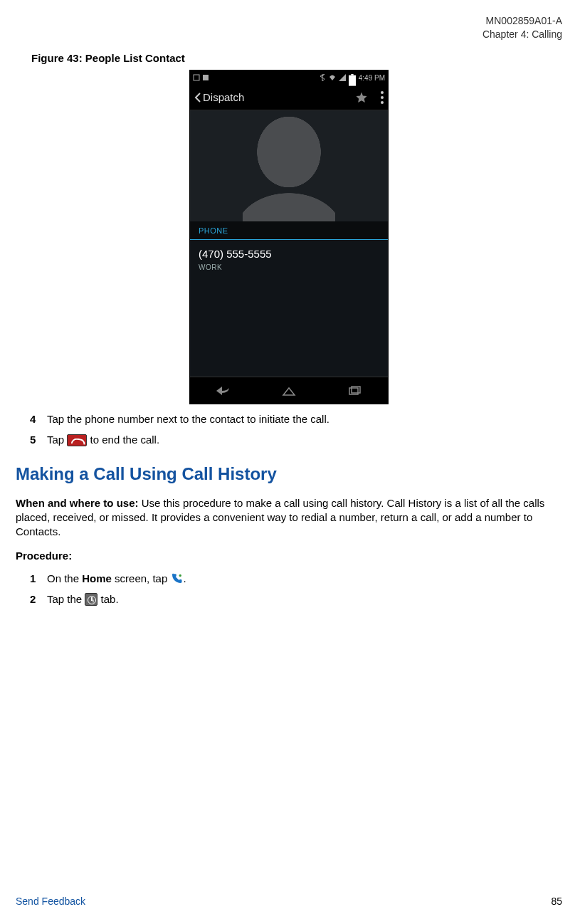 This screenshot has width=575, height=924. I want to click on step-text-before: Tap the, so click(65, 599).